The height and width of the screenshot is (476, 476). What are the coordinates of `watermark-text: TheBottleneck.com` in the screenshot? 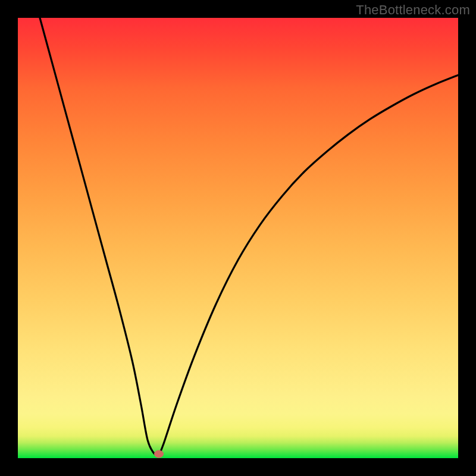 It's located at (413, 10).